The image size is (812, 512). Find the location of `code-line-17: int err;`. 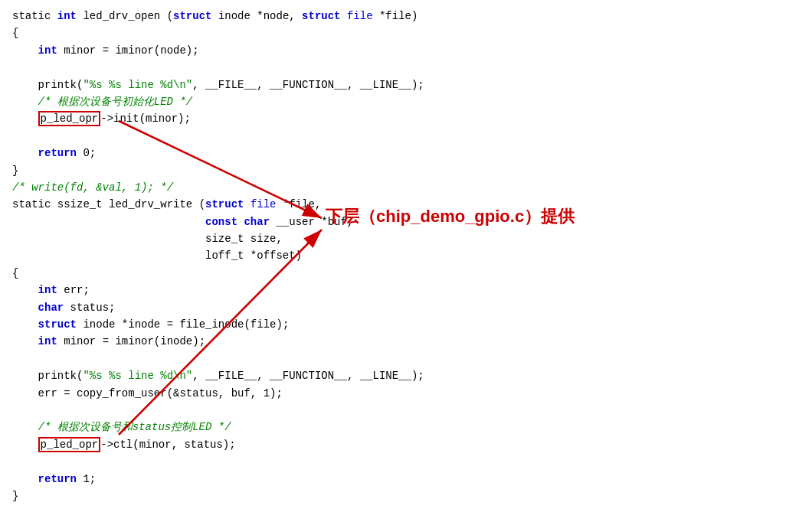

code-line-17: int err; is located at coordinates (406, 290).